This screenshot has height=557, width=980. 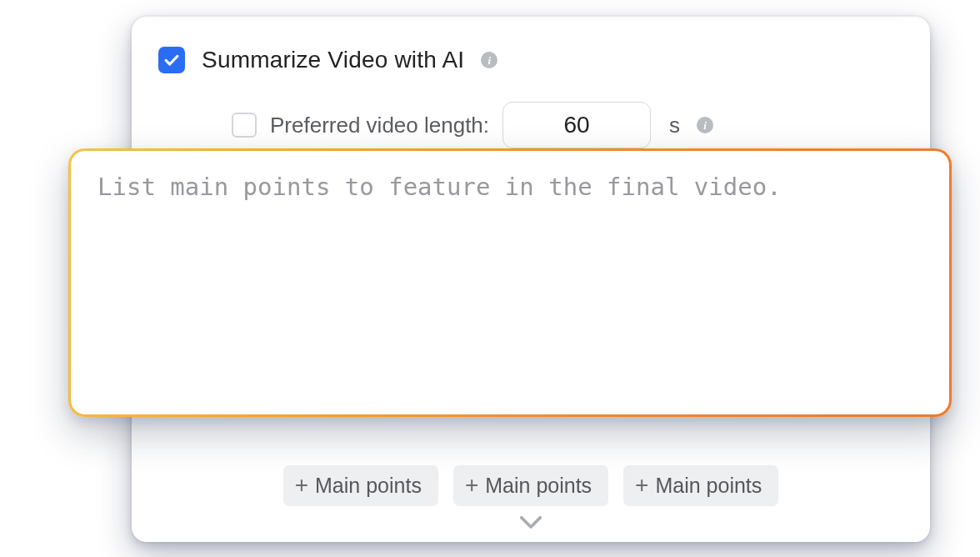 I want to click on preferred-label: Preferred video length:, so click(x=380, y=125).